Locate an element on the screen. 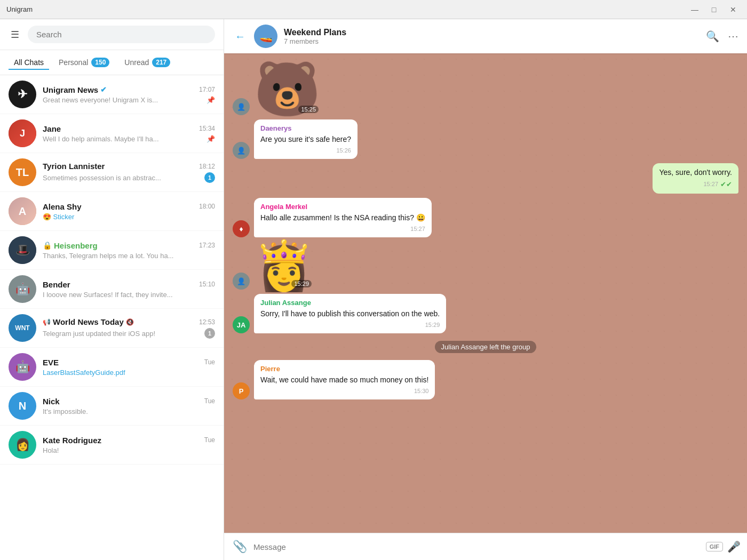 The image size is (747, 560). message-row: 👤 🐻 15:25 is located at coordinates (486, 89).